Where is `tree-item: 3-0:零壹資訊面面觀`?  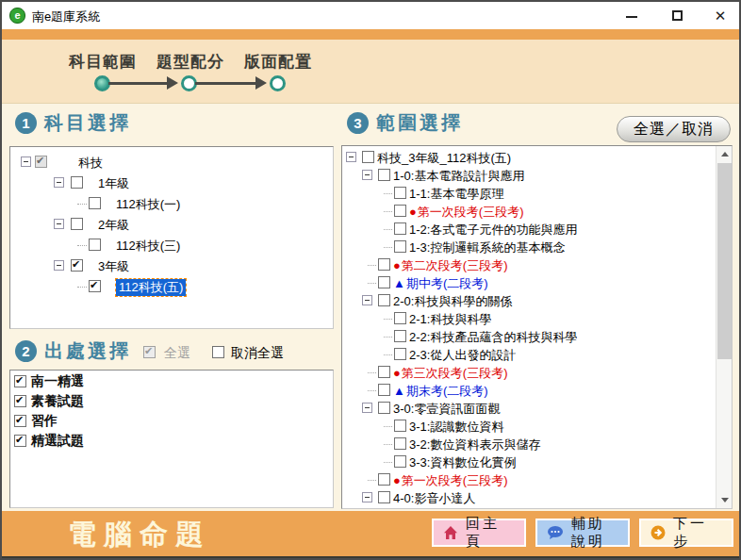
tree-item: 3-0:零壹資訊面面觀 is located at coordinates (529, 409).